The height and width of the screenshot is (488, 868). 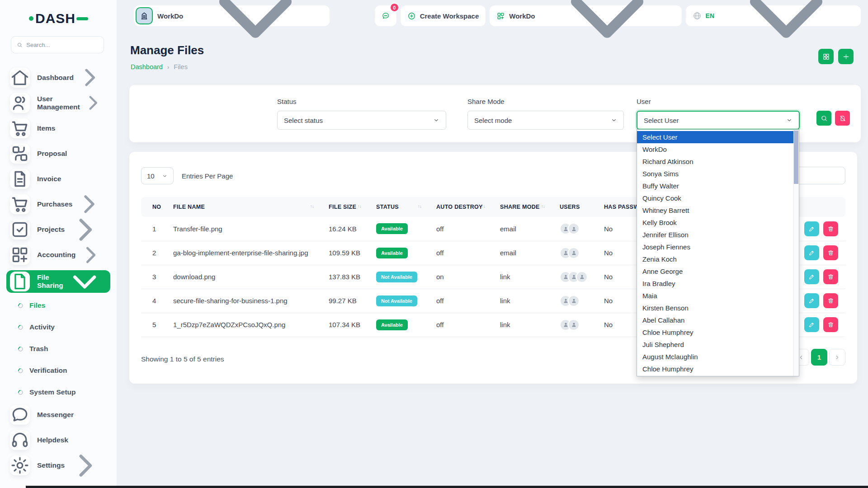 What do you see at coordinates (824, 118) in the screenshot?
I see `apply-filter-button` at bounding box center [824, 118].